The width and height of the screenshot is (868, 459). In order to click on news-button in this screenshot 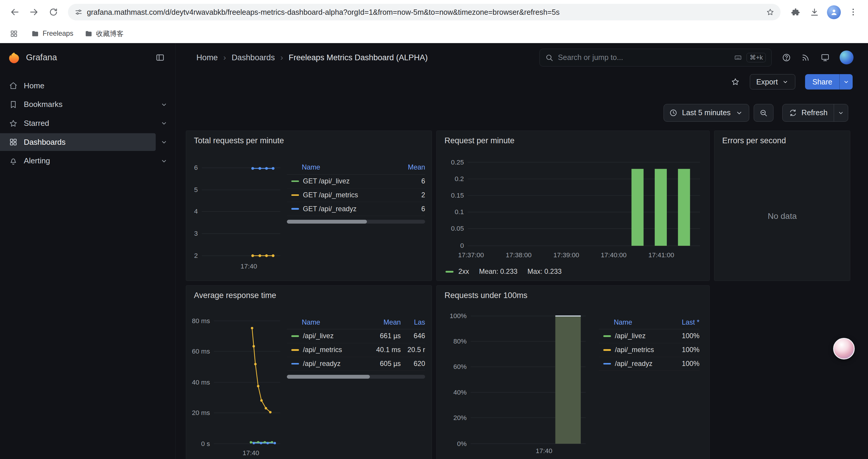, I will do `click(806, 58)`.